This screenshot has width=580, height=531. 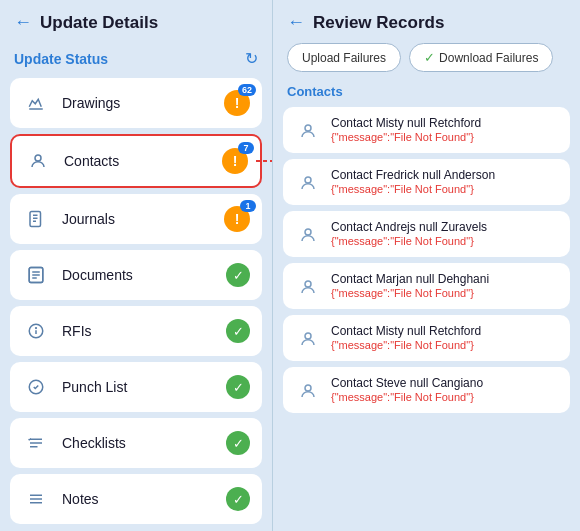 I want to click on rfis-check-icon: ✓, so click(x=238, y=331).